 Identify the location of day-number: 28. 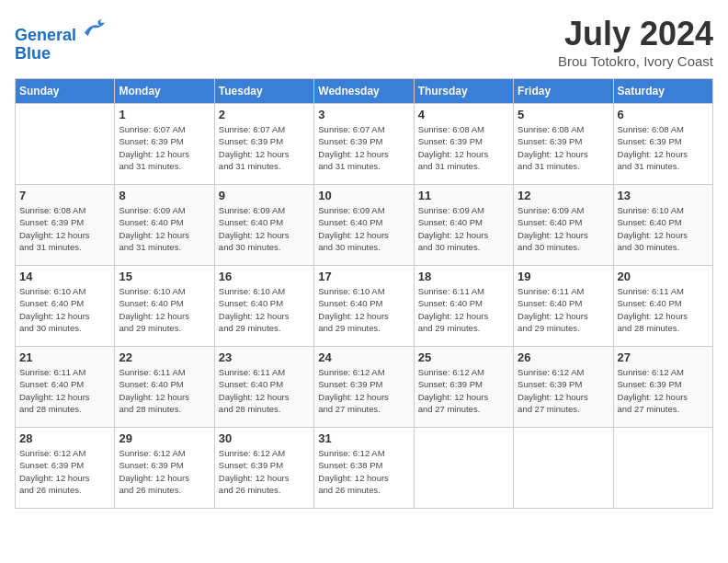
(64, 438).